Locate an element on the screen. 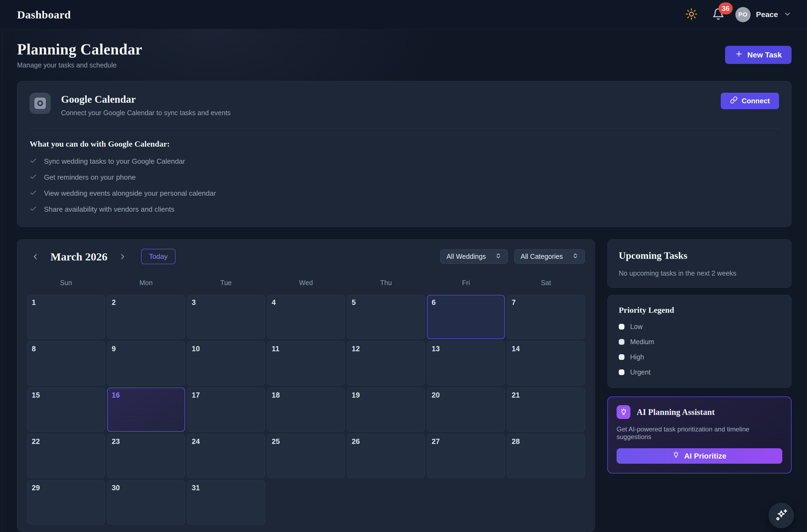 The width and height of the screenshot is (807, 532). day-cell: 20 is located at coordinates (466, 410).